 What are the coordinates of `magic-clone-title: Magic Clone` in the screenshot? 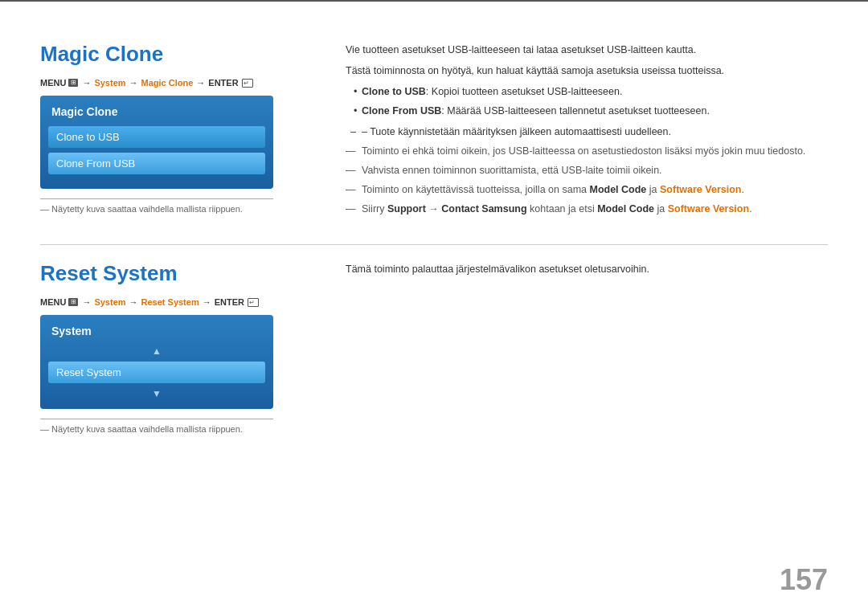 It's located at (177, 55).